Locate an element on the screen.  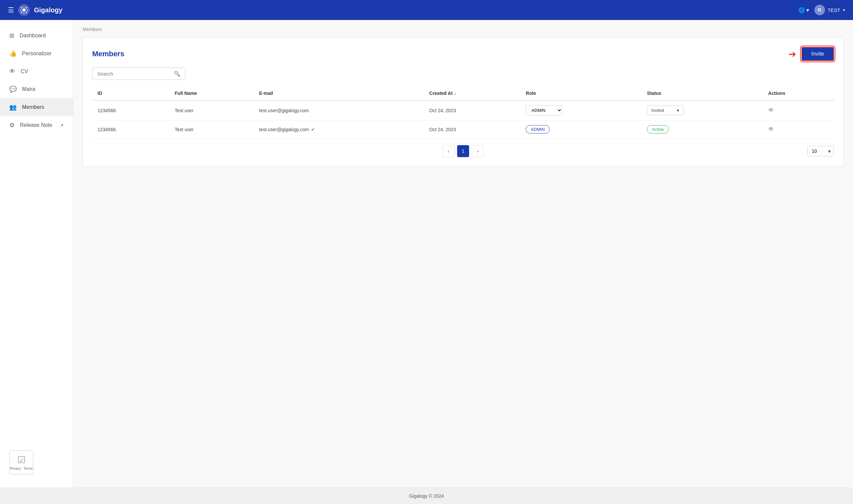
invite-area: ➔ Invite is located at coordinates (811, 54).